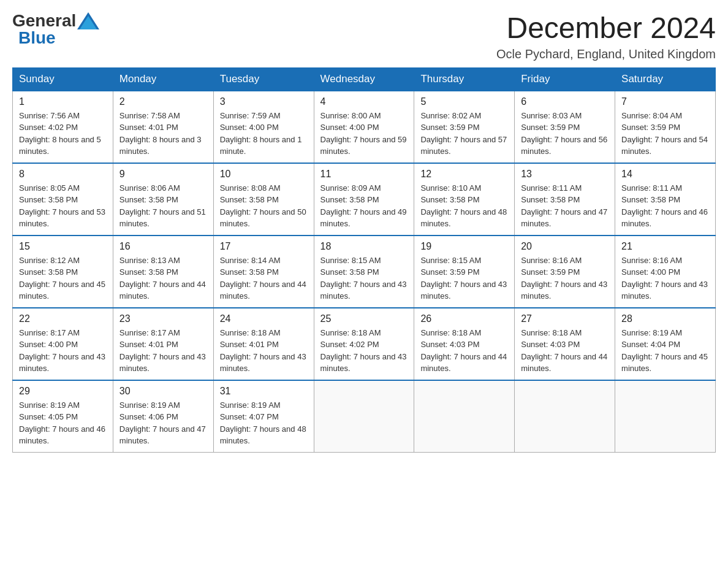 This screenshot has height=563, width=728. What do you see at coordinates (63, 206) in the screenshot?
I see `day-info: Sunrise: 8:05 AMSunset: 3:58 PMDaylight:…` at bounding box center [63, 206].